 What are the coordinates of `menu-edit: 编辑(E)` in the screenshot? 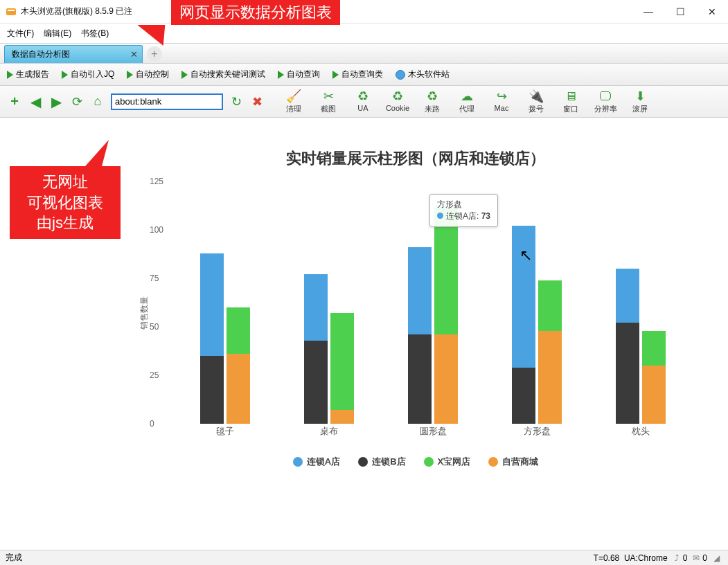 It's located at (57, 33).